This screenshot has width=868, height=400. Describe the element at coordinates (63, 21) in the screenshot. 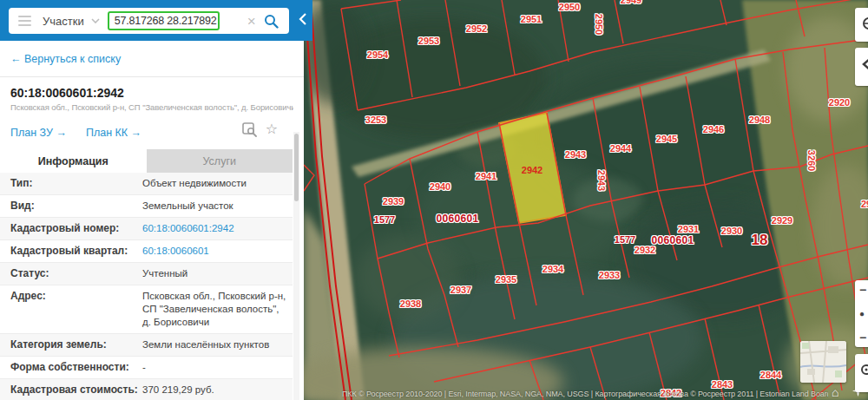

I see `search-category-dropdown: Участки` at that location.